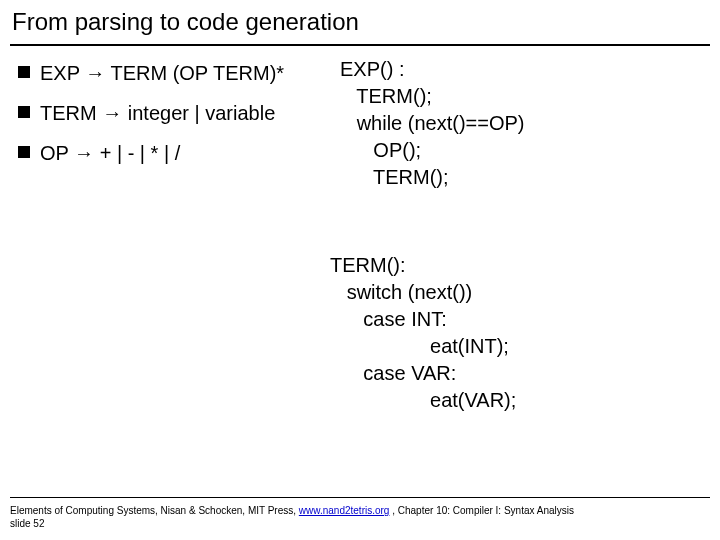 This screenshot has width=720, height=540. Describe the element at coordinates (432, 124) in the screenshot. I see `code-block-exp: EXP() : TERM(); while (next()==OP) OP();…` at that location.